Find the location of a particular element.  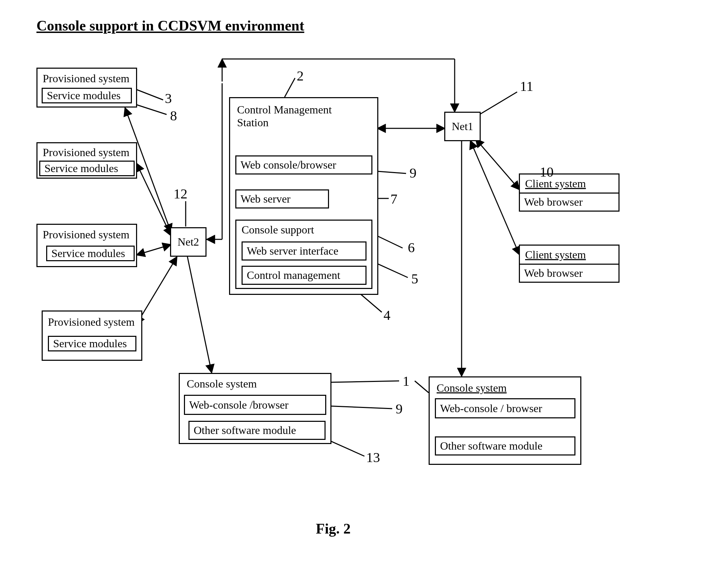

ref-8: 8 is located at coordinates (174, 116).